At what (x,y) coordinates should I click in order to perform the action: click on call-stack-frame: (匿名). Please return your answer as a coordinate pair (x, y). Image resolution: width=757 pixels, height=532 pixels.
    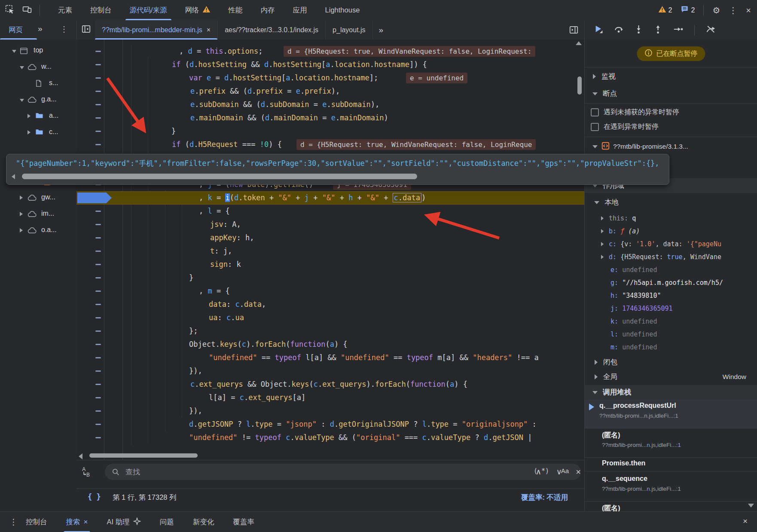
    Looking at the image, I should click on (671, 507).